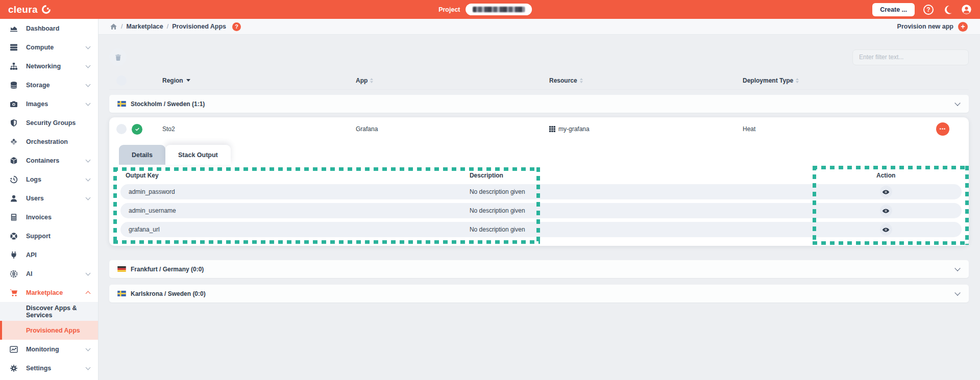  I want to click on sidebar-item-label: Logs, so click(34, 180).